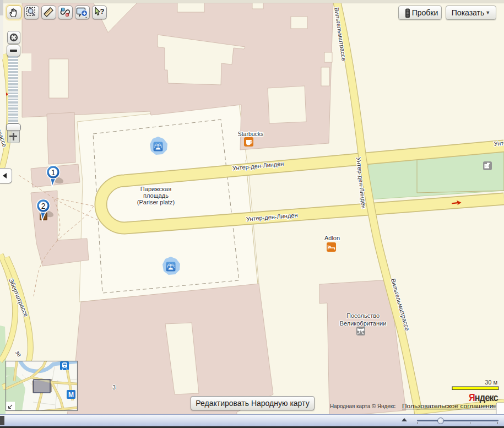 This screenshot has height=428, width=504. I want to click on svg-text: M, so click(71, 395).